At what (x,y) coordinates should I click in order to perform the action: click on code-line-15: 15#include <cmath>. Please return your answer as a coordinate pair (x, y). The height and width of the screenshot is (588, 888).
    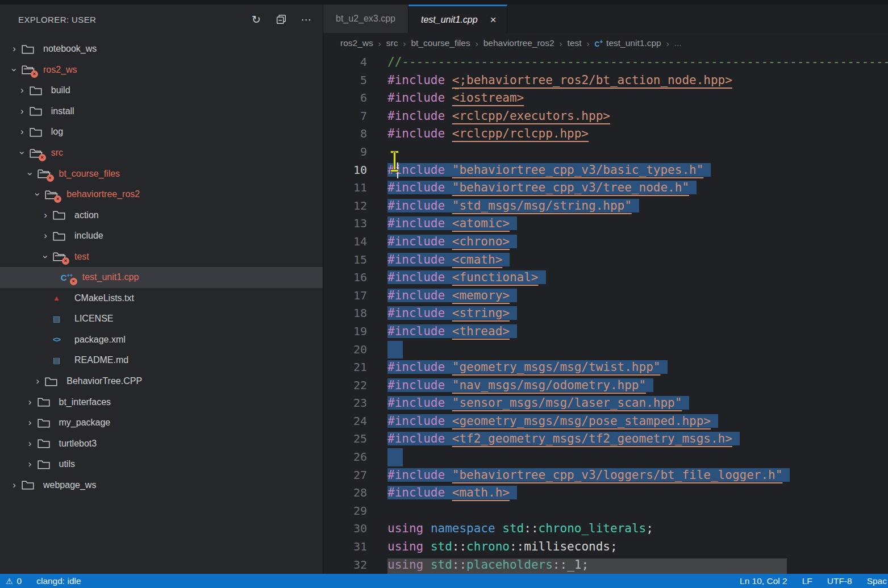
    Looking at the image, I should click on (606, 260).